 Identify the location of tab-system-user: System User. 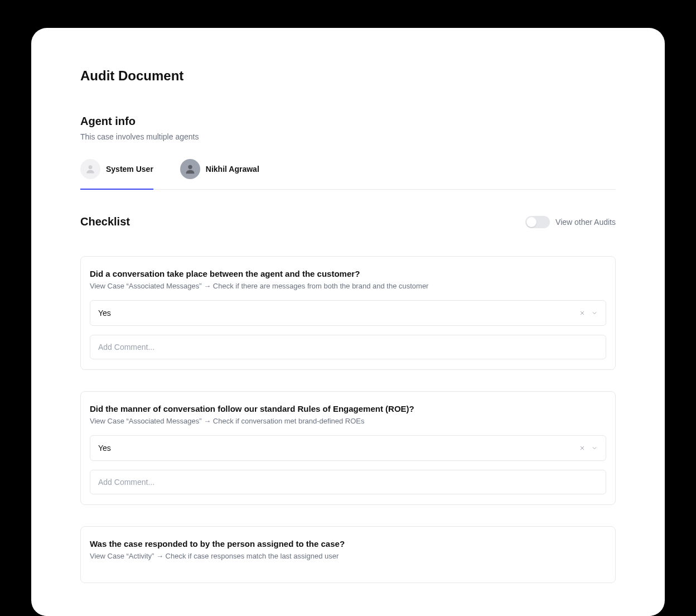
(117, 172).